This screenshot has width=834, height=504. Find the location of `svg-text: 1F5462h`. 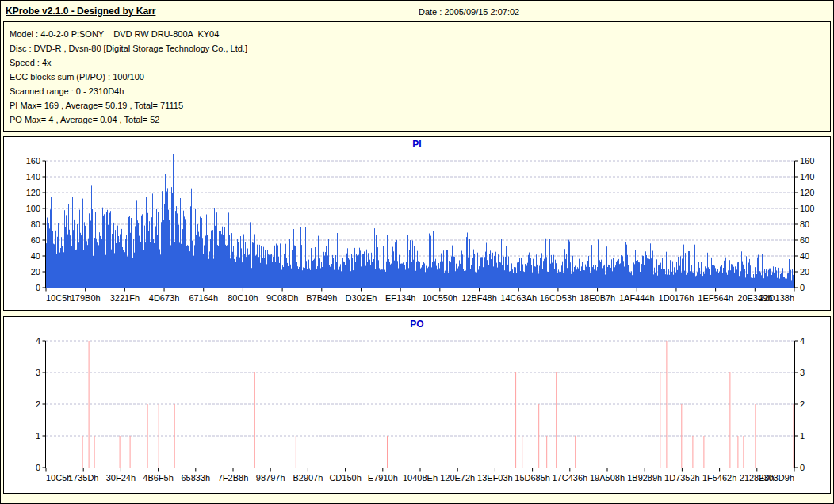

svg-text: 1F5462h is located at coordinates (720, 478).